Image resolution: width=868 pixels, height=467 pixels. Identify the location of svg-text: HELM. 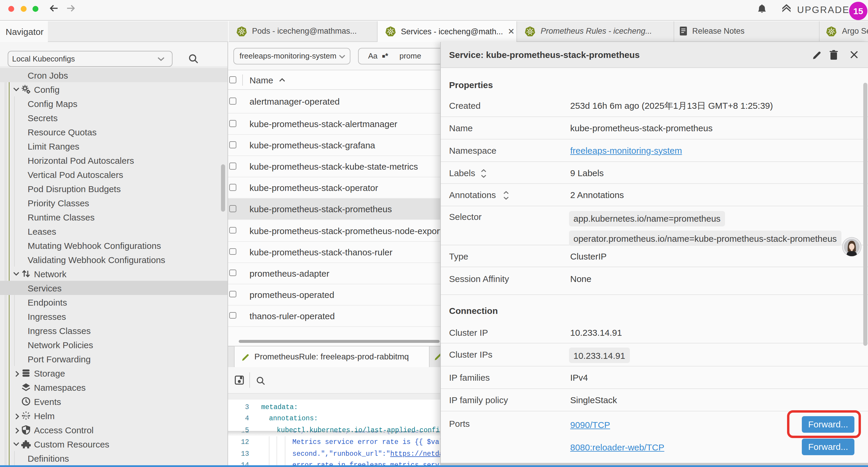
(26, 416).